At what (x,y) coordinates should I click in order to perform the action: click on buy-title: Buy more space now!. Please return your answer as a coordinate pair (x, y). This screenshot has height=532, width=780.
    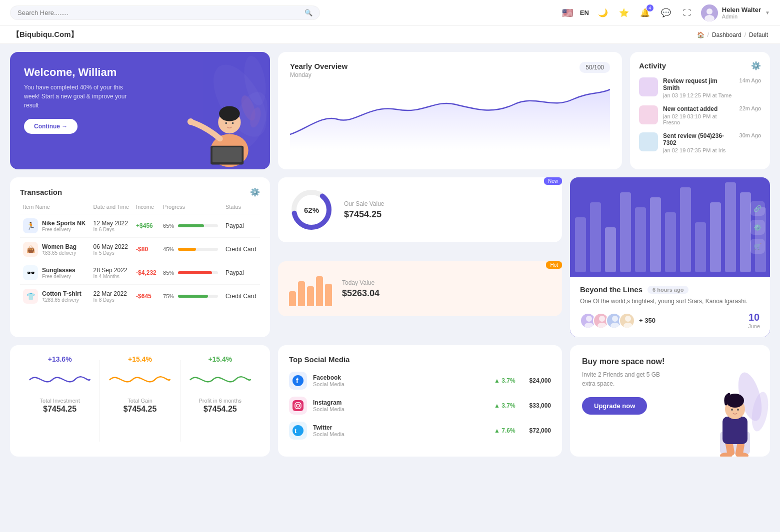
    Looking at the image, I should click on (670, 362).